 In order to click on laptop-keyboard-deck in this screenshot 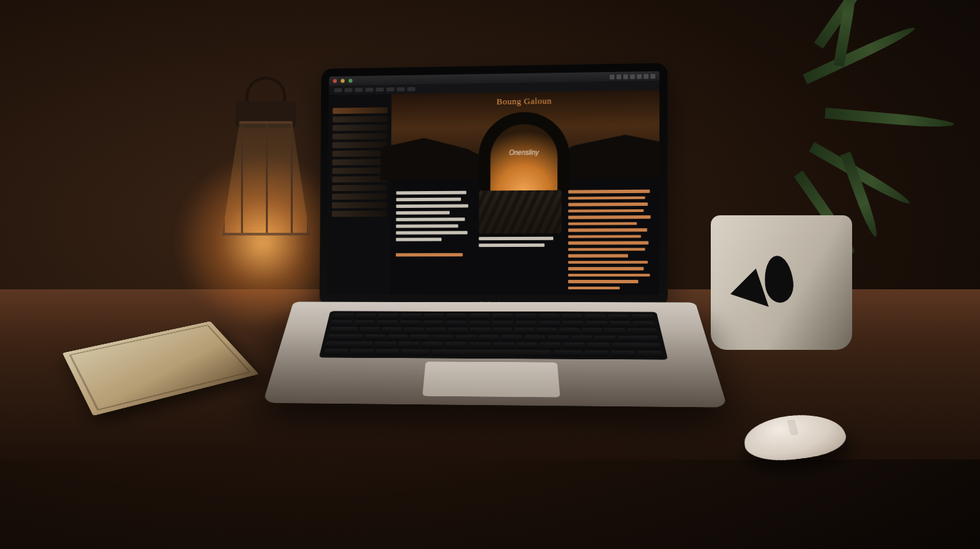, I will do `click(495, 354)`.